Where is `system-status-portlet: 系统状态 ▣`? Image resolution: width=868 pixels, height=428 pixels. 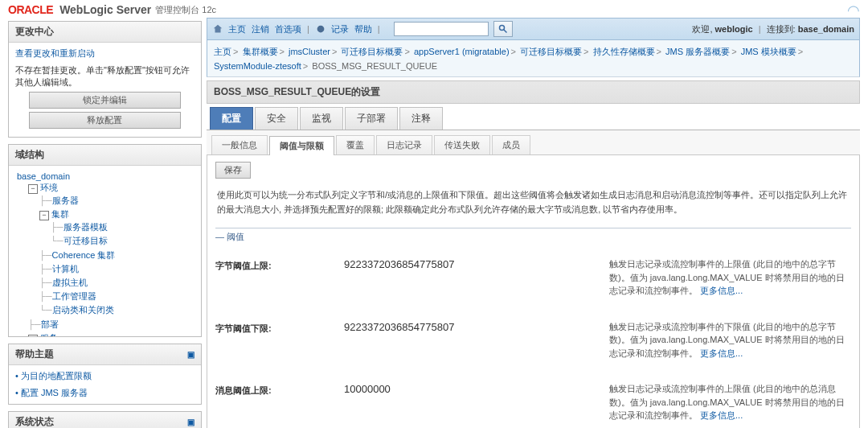 system-status-portlet: 系统状态 ▣ is located at coordinates (104, 420).